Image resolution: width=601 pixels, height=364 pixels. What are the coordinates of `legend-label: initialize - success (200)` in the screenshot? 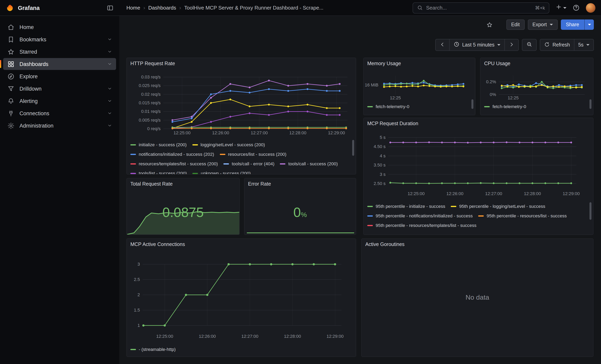 It's located at (163, 145).